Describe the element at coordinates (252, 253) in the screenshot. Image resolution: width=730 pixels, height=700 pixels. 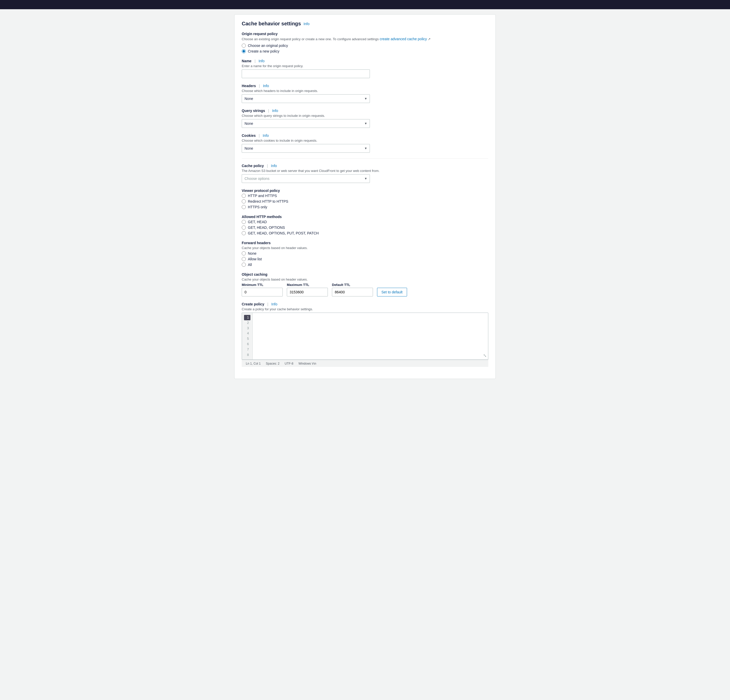
I see `radio-fwd-none-label: None` at that location.